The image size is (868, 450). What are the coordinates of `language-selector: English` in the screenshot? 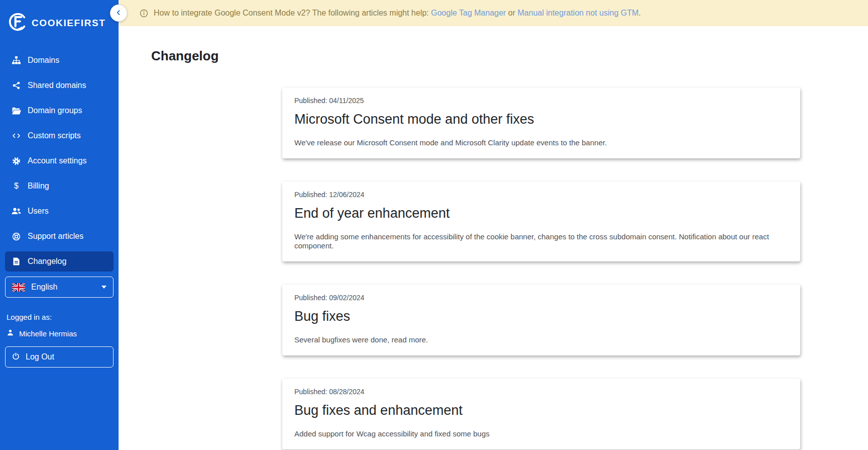 It's located at (59, 287).